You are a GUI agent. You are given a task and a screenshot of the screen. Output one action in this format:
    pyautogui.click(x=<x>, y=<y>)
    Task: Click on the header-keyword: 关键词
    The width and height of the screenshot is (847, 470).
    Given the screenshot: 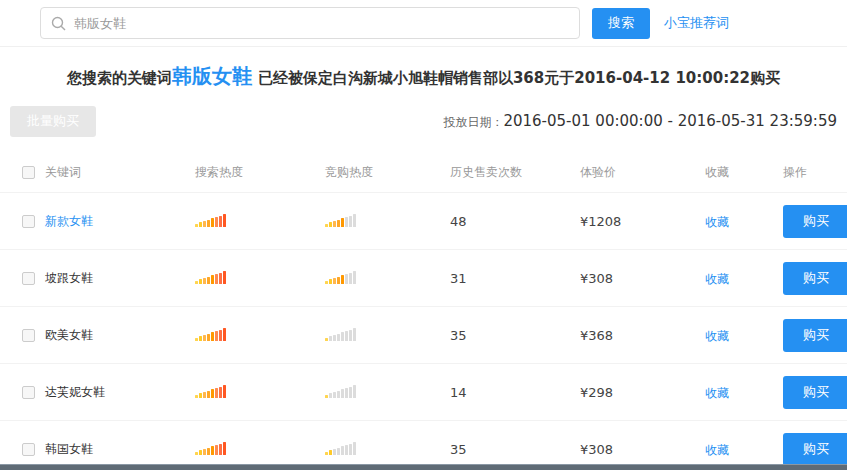 What is the action you would take?
    pyautogui.click(x=98, y=172)
    